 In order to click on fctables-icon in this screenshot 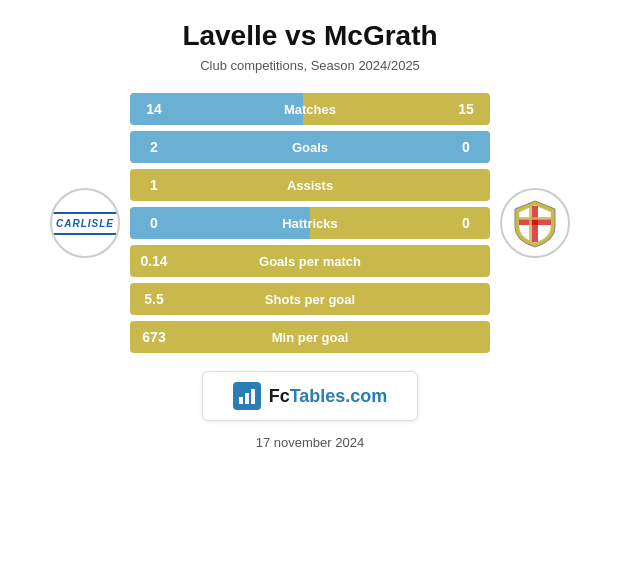, I will do `click(247, 396)`.